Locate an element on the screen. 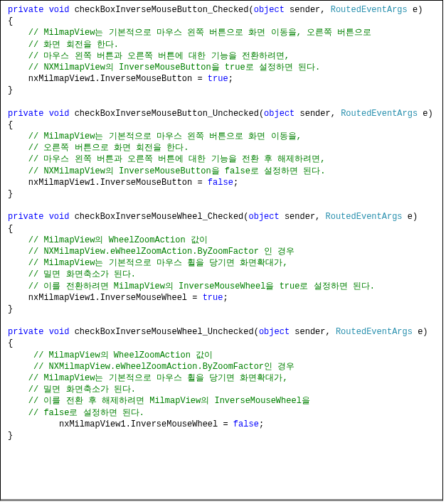 The image size is (446, 504). code-token: // MilmapView는 기본적으로 마우스 왼쪽 버튼으로 화면 이동을, is located at coordinates (165, 136).